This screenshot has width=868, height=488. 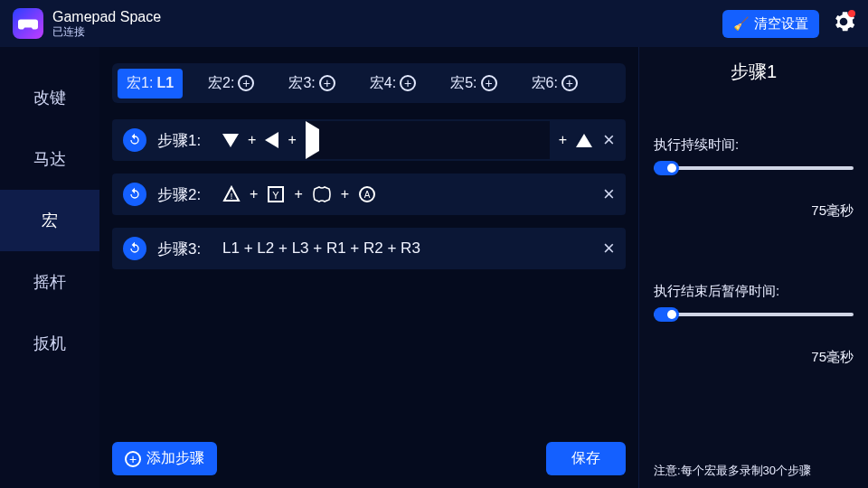 What do you see at coordinates (311, 83) in the screenshot?
I see `tab-macro-3: 宏3:+` at bounding box center [311, 83].